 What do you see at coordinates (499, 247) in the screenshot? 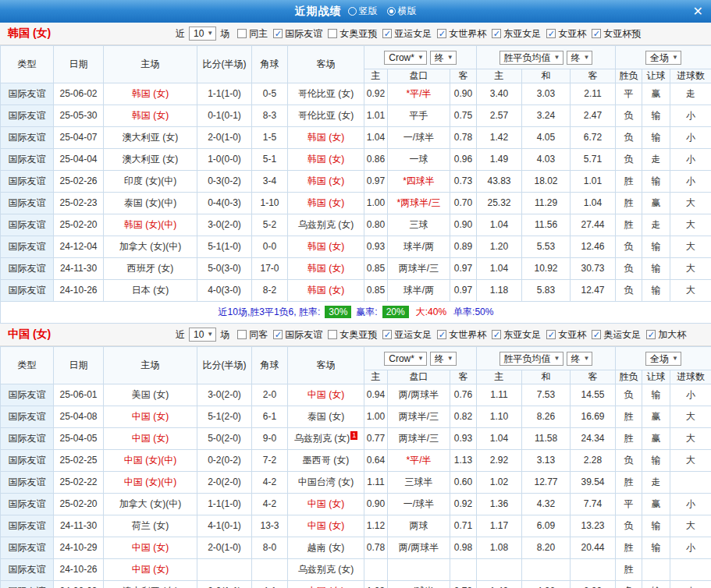
I see `europe-win-odds-cell: 1.20` at bounding box center [499, 247].